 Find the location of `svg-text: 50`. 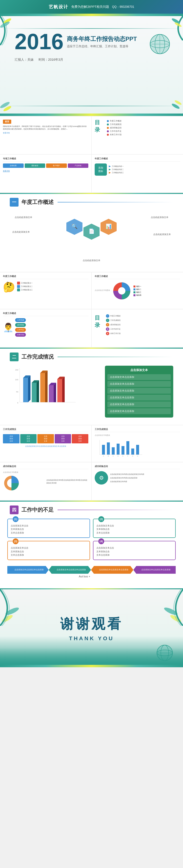

svg-text: 50 is located at coordinates (17, 392).